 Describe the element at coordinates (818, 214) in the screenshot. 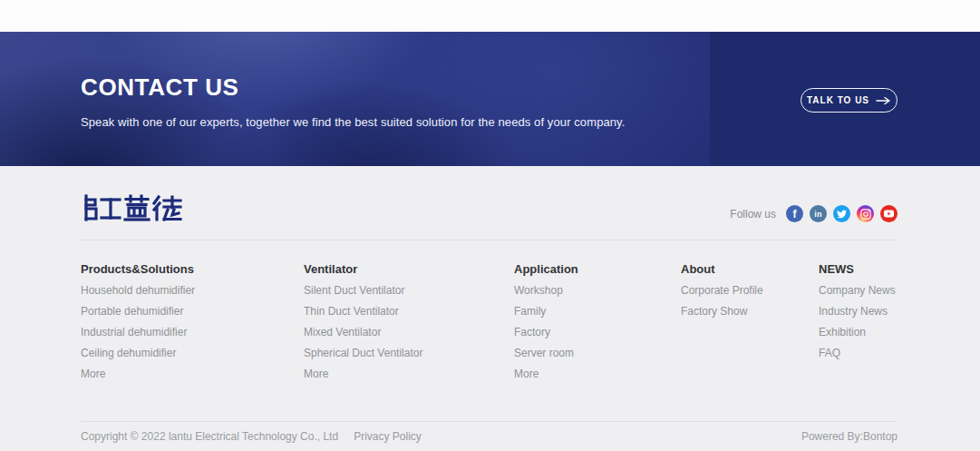

I see `linkedin-glyph: in` at that location.